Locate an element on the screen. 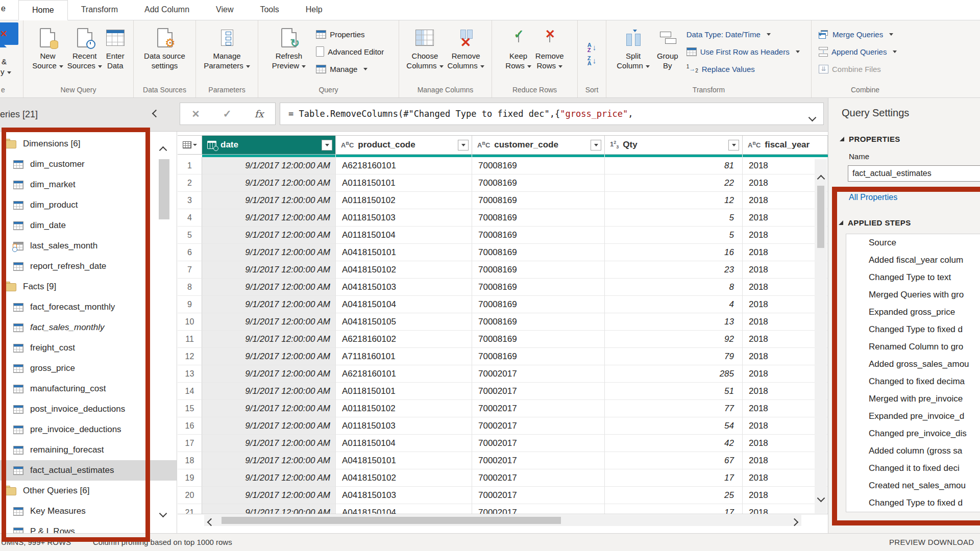 The image size is (980, 551). cell-qty: 67 is located at coordinates (674, 461).